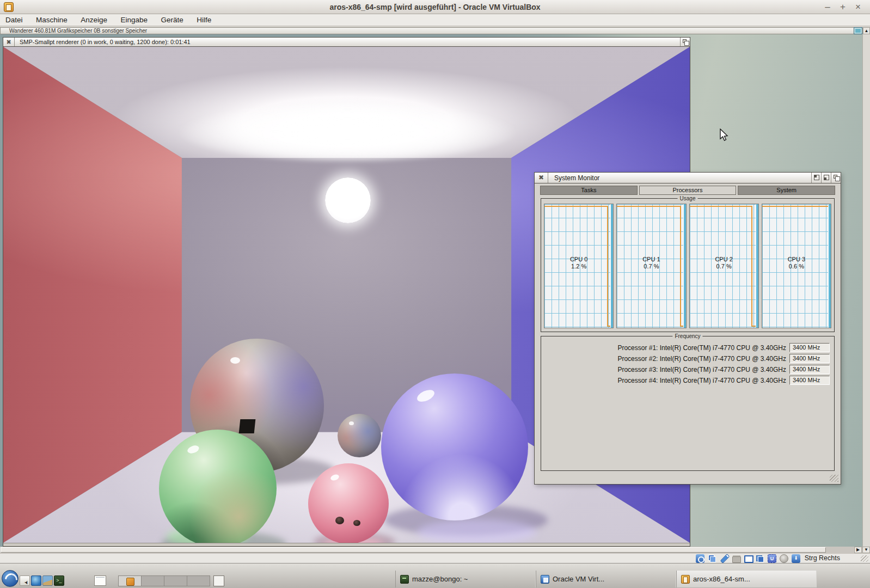  I want to click on video-capture-icon, so click(760, 559).